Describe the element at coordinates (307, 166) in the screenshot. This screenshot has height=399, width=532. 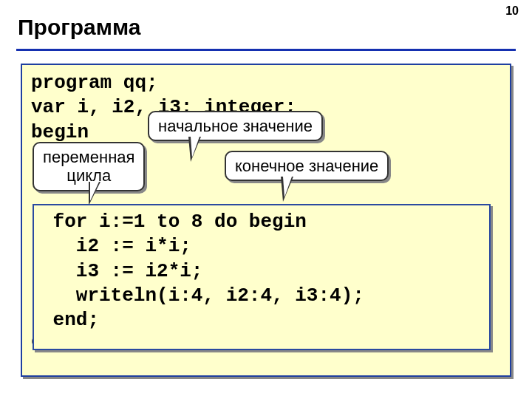
I see `callout-text: конечное значение` at that location.